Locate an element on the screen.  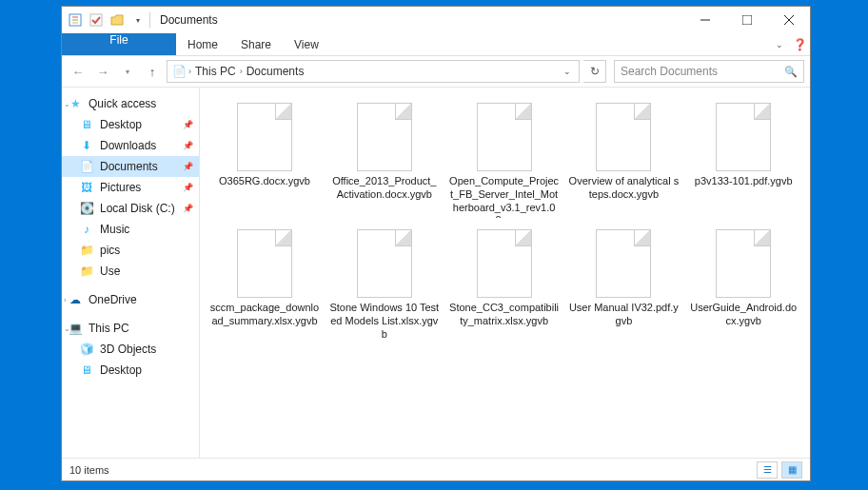
address-icon: 📄 is located at coordinates (179, 71).